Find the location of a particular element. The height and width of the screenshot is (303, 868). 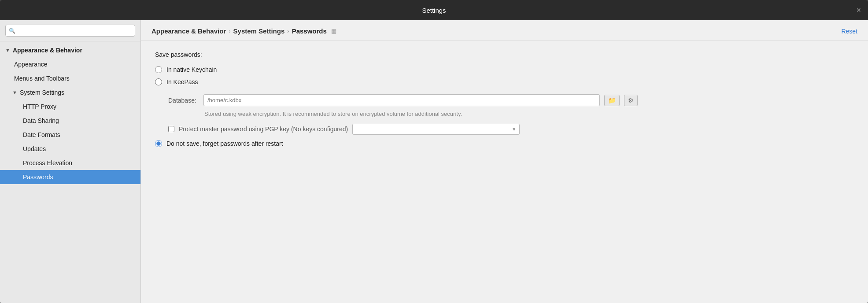

breadcrumb-item-2: System Settings is located at coordinates (259, 31).